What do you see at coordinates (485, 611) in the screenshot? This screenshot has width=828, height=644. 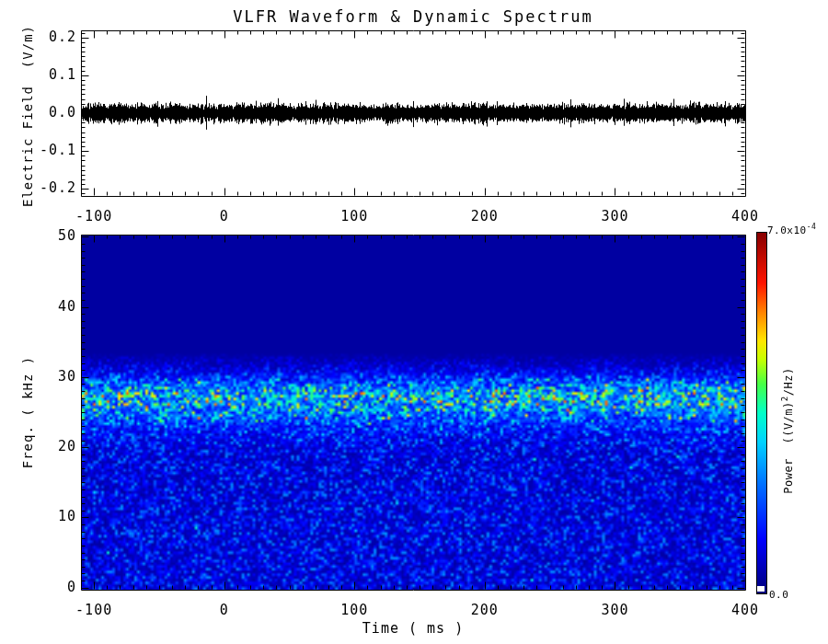 I see `spectrum-x-tick-label: 200` at bounding box center [485, 611].